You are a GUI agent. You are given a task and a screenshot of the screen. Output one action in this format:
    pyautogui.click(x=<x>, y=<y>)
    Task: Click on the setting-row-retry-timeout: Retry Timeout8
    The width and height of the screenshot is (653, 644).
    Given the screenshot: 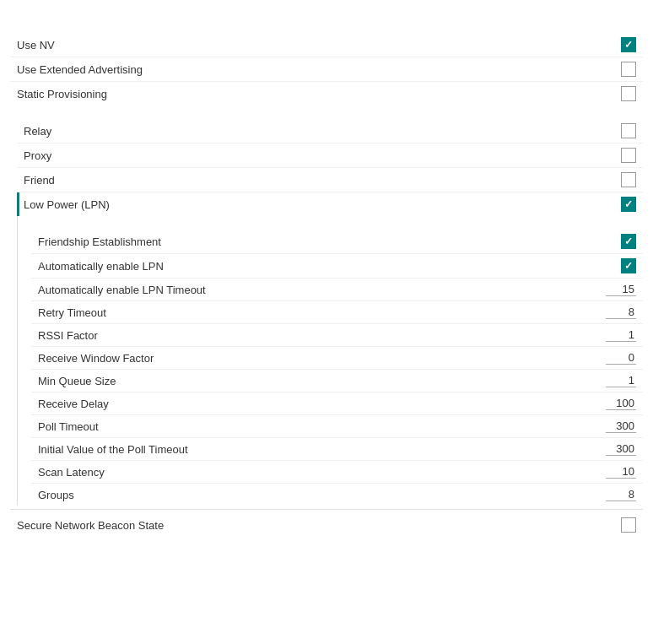 What is the action you would take?
    pyautogui.click(x=337, y=312)
    